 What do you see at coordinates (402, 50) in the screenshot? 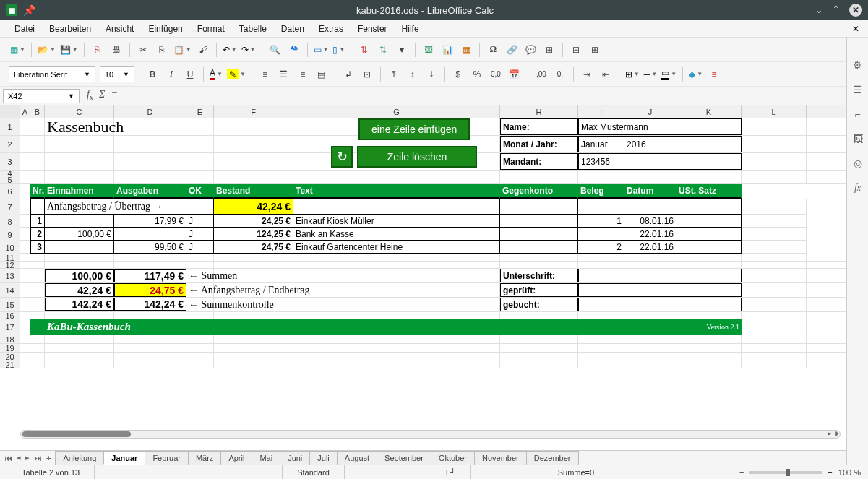
I see `autofilter-button: ▾` at bounding box center [402, 50].